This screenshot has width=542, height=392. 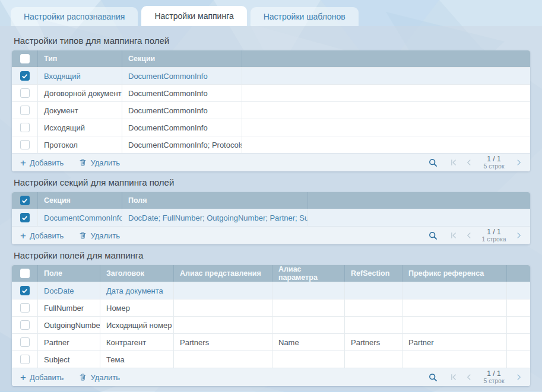 I want to click on table-row: Договорной документ DocumentCommonInfo, so click(x=271, y=93).